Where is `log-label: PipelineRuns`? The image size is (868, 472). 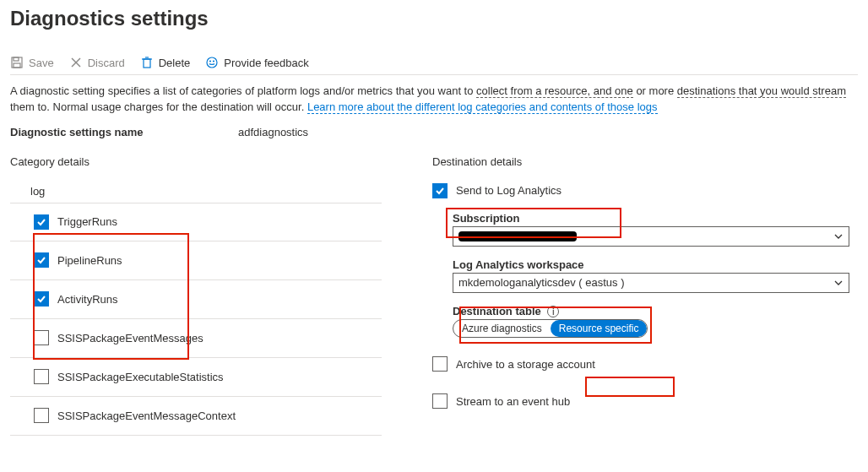
log-label: PipelineRuns is located at coordinates (90, 260).